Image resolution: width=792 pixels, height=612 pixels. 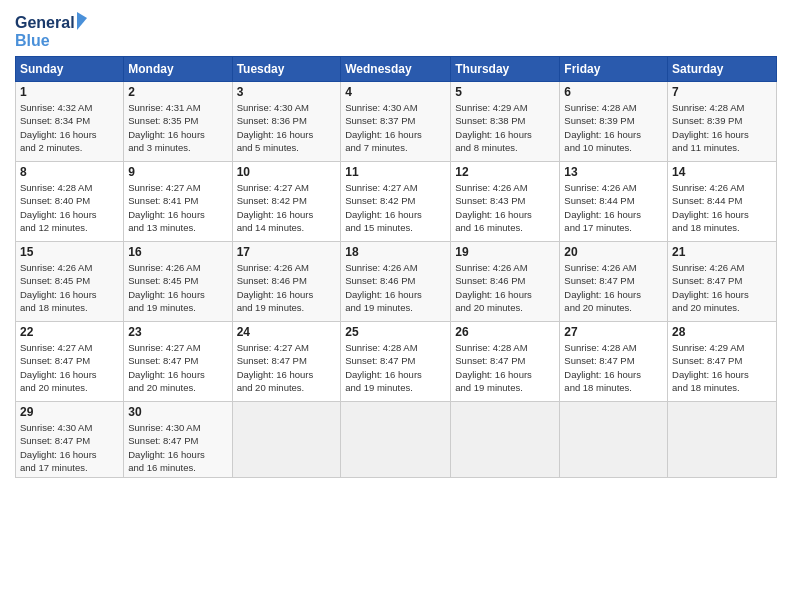 What do you see at coordinates (178, 332) in the screenshot?
I see `day-number: 23` at bounding box center [178, 332].